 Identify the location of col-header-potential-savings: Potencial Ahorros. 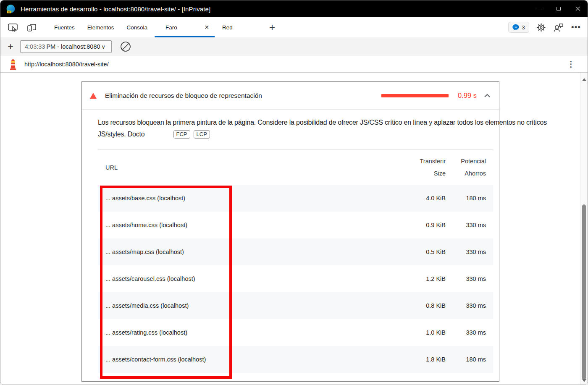
(470, 168).